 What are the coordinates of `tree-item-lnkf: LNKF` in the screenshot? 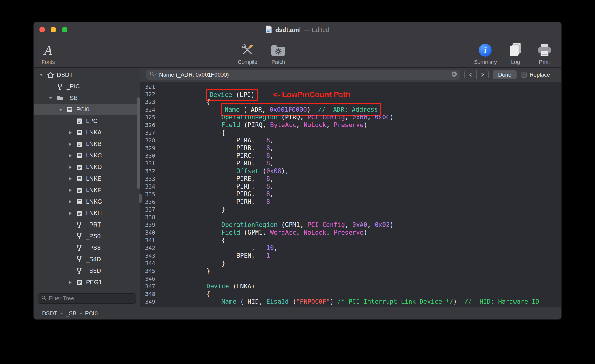 It's located at (87, 190).